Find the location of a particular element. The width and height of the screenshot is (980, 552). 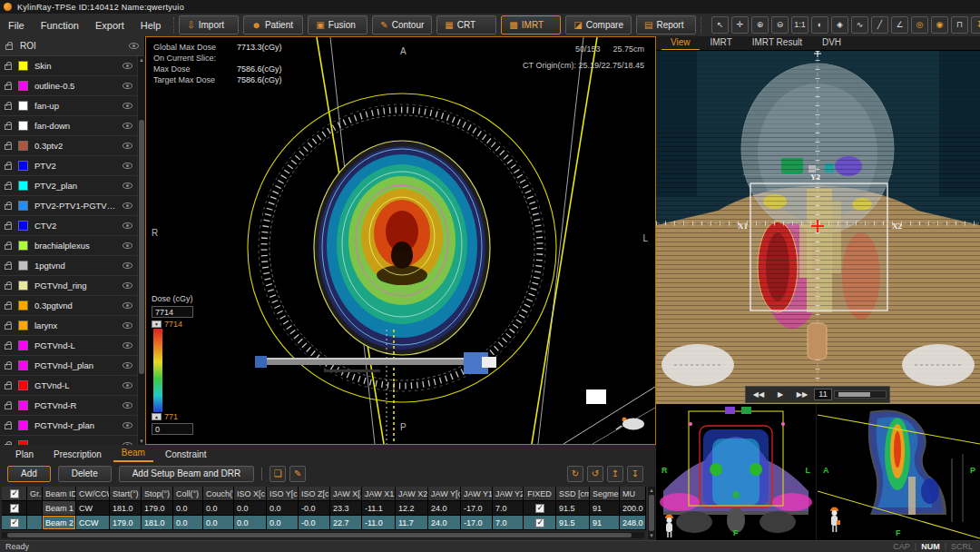

PGTVnd_ring: PGTVnd_ring is located at coordinates (69, 286).